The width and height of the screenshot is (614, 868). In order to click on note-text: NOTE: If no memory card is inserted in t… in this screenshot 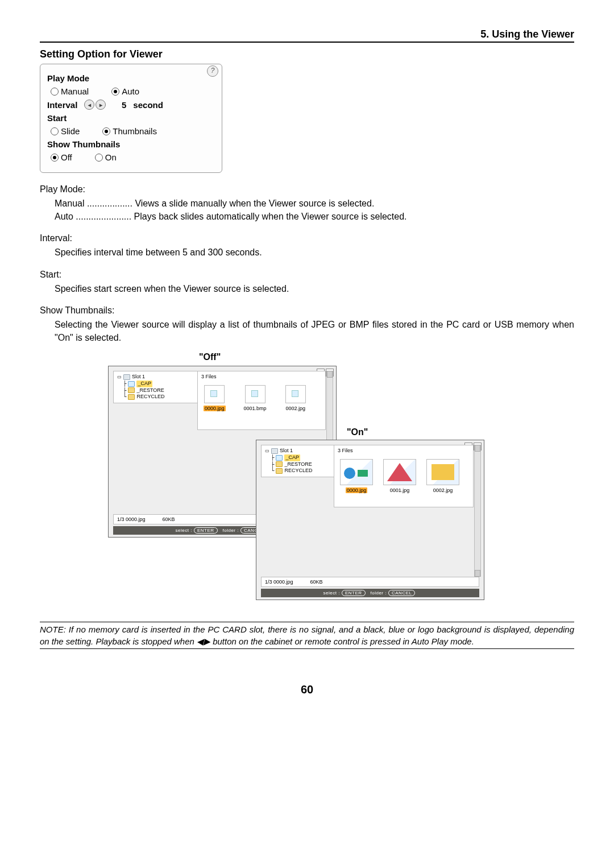, I will do `click(307, 635)`.